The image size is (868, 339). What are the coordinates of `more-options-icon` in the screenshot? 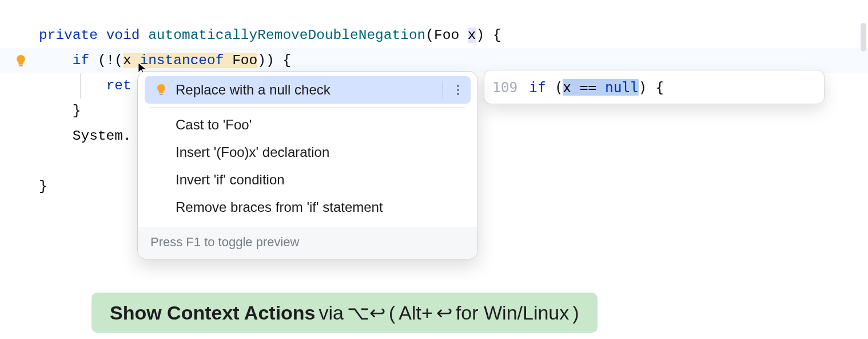 It's located at (458, 90).